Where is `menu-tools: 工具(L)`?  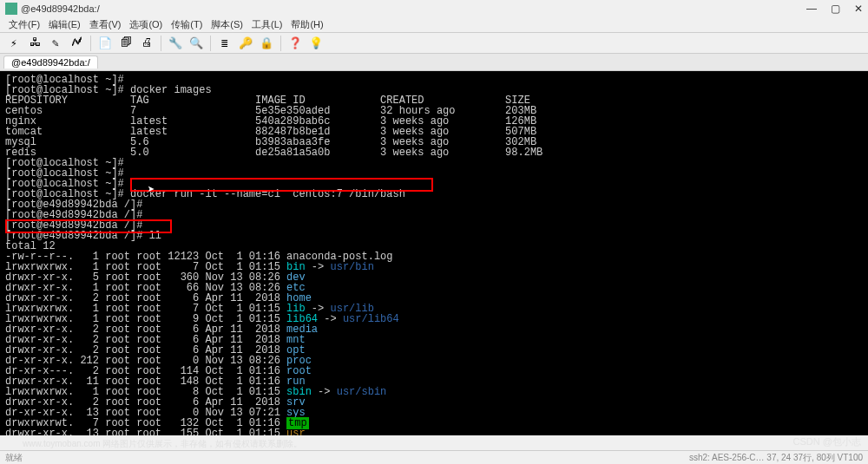 menu-tools: 工具(L) is located at coordinates (267, 24).